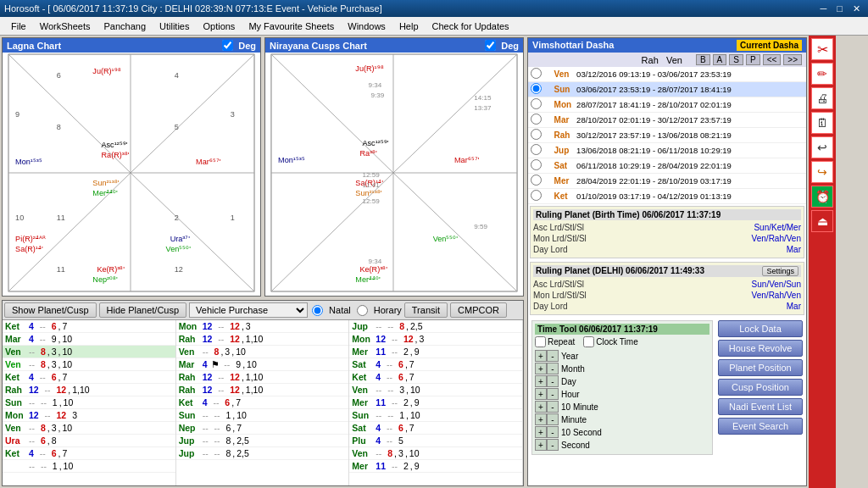 The width and height of the screenshot is (868, 488). Describe the element at coordinates (292, 26) in the screenshot. I see `menu-favourite: My Favourite Sheets` at that location.